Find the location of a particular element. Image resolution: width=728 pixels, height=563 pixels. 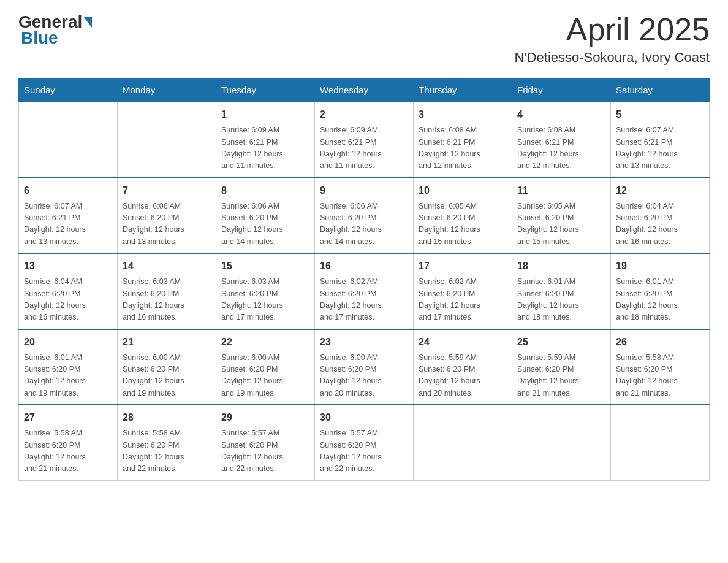

logo-blue-text: Blue is located at coordinates (39, 38).